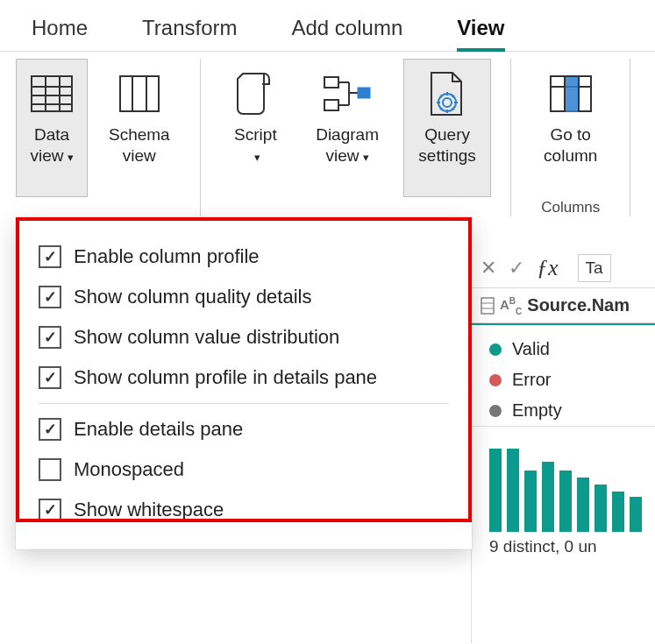 The width and height of the screenshot is (655, 644). Describe the element at coordinates (563, 544) in the screenshot. I see `histogram-summary: 9 distinct, 0 un` at that location.